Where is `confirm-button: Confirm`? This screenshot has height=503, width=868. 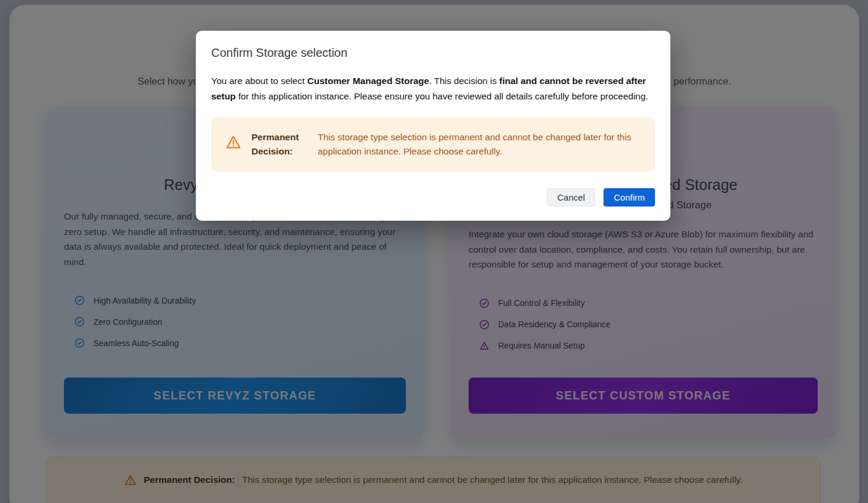
confirm-button: Confirm is located at coordinates (630, 198).